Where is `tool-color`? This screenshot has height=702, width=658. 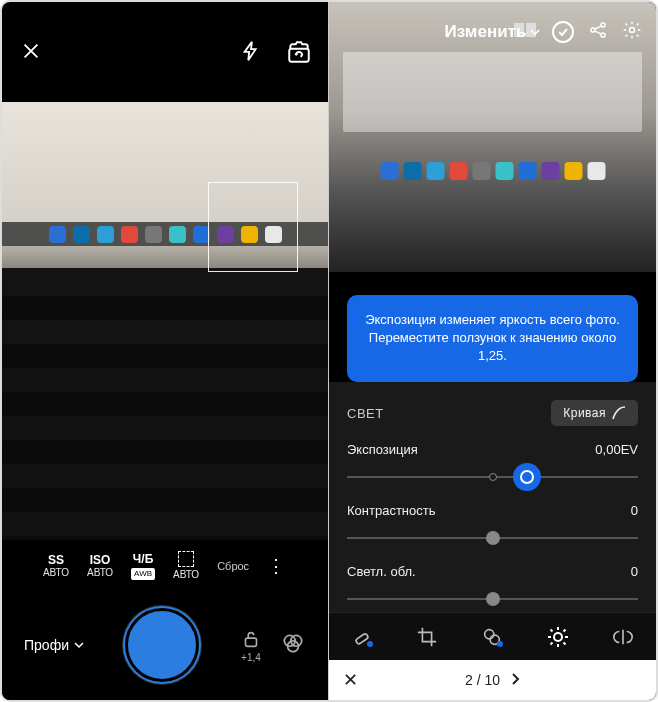
tool-color is located at coordinates (623, 637).